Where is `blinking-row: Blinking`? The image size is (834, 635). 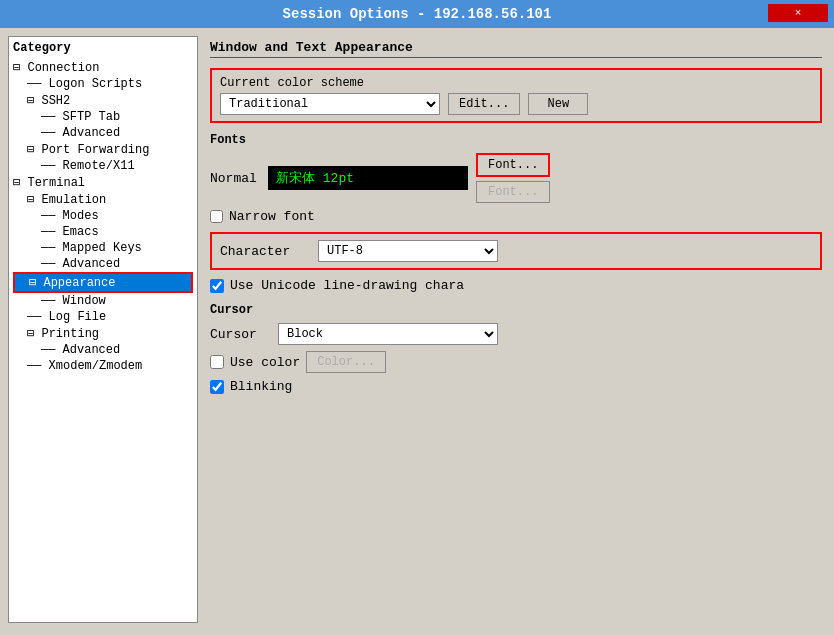 blinking-row: Blinking is located at coordinates (516, 386).